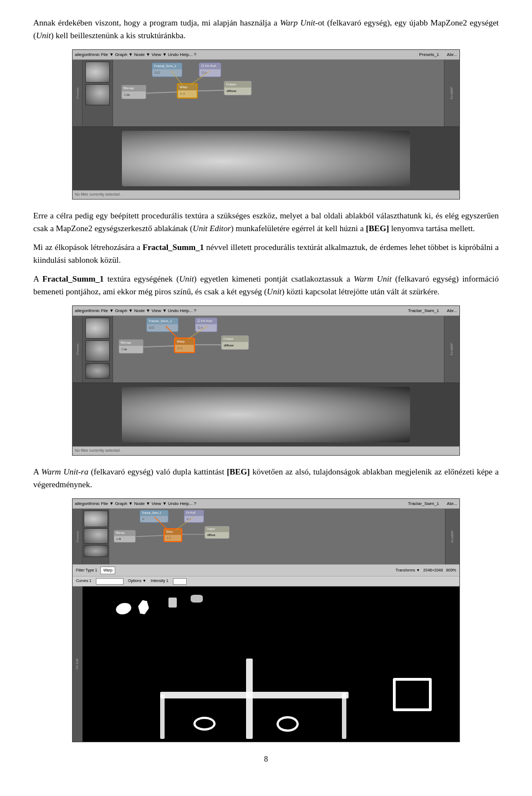 The height and width of the screenshot is (796, 532). Describe the element at coordinates (78, 349) in the screenshot. I see `side-label-presets-2: Presets` at that location.